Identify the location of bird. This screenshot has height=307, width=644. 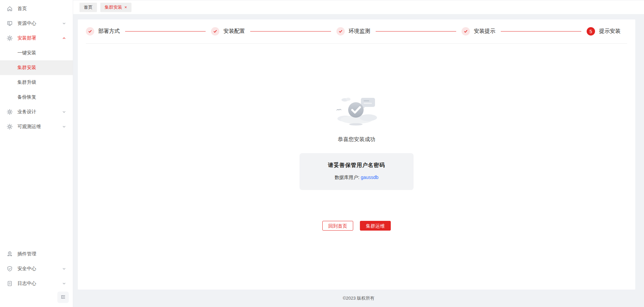
(339, 110).